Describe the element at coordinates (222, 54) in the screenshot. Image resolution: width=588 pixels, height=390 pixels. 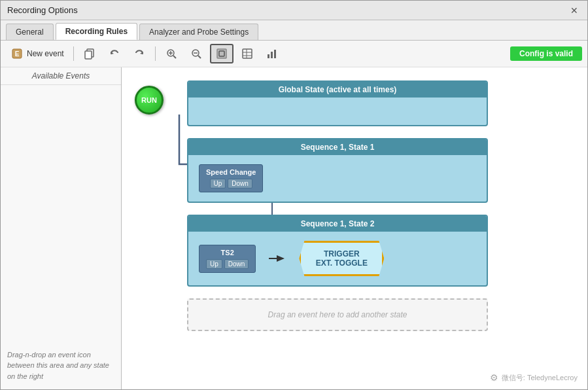
I see `fit-view-icon` at that location.